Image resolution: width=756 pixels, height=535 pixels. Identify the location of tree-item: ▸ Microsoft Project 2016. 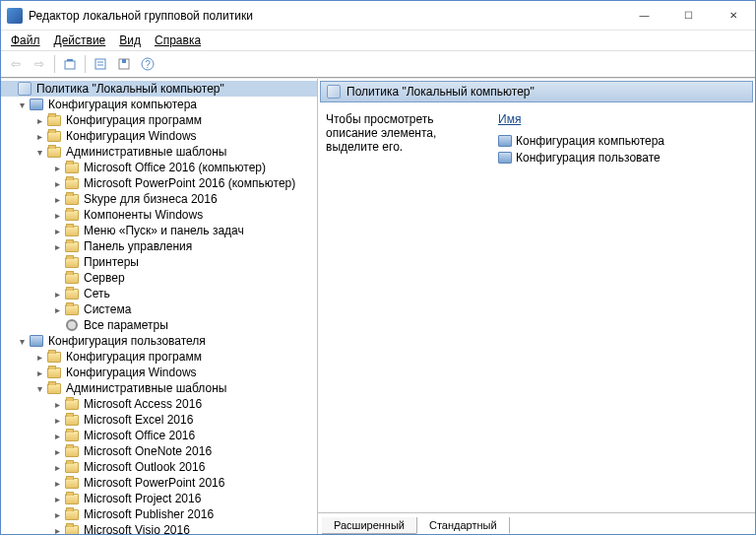
(159, 499).